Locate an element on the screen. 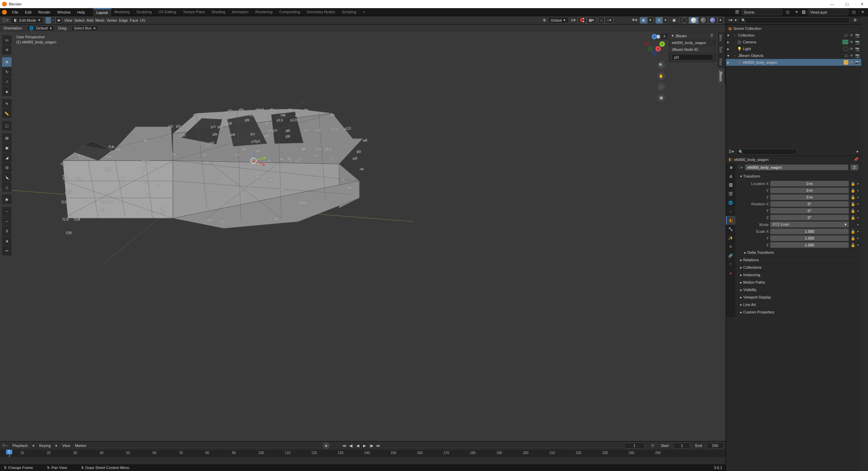 The height and width of the screenshot is (471, 868). lock-icon: 🔓 is located at coordinates (853, 184).